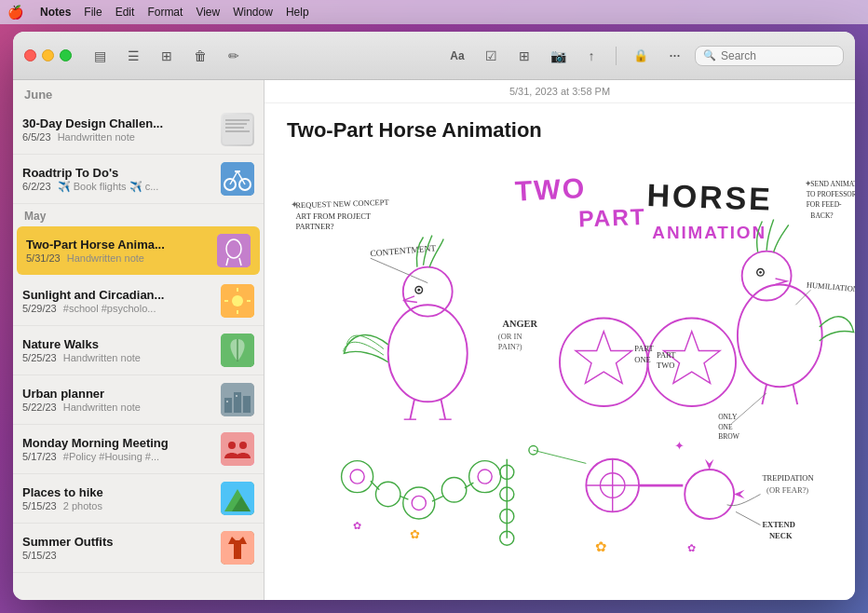  What do you see at coordinates (200, 56) in the screenshot?
I see `delete-button: 🗑` at bounding box center [200, 56].